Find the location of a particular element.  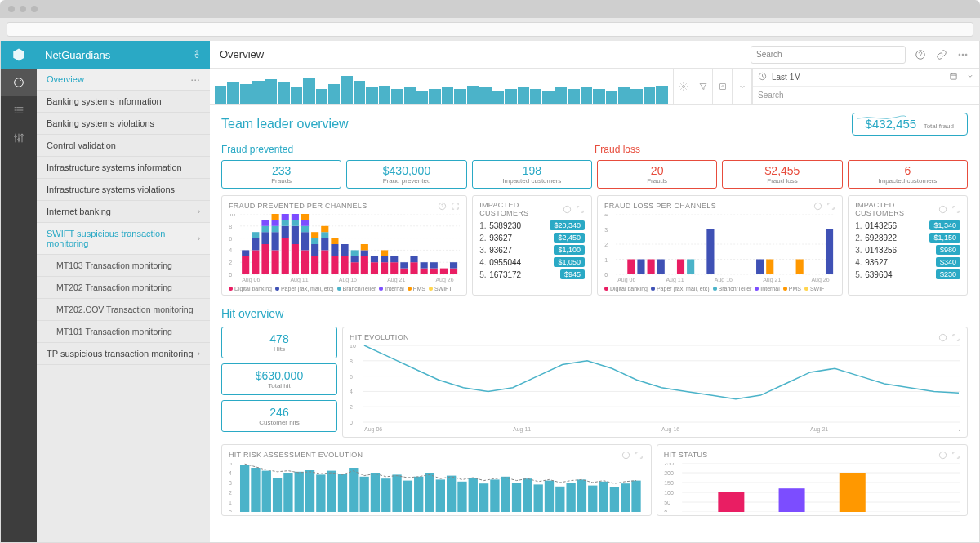

search-input: Search is located at coordinates (828, 55).